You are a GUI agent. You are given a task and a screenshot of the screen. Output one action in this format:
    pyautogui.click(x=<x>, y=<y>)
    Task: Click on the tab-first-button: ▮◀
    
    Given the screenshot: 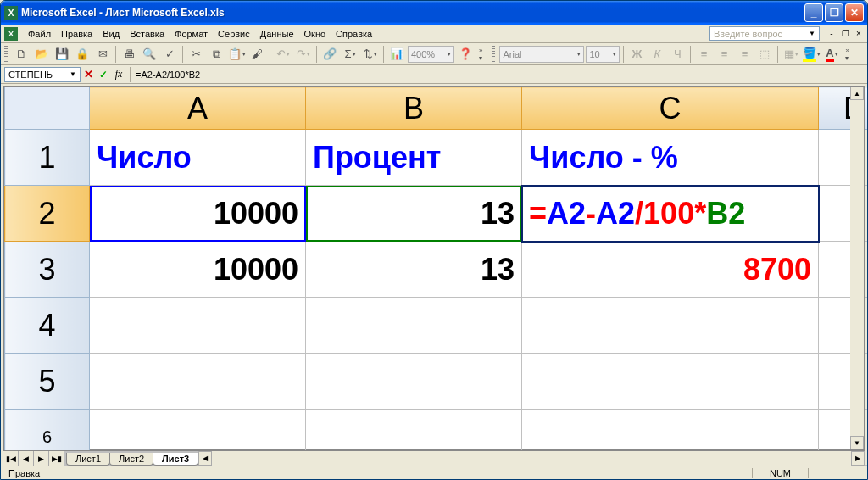 What is the action you would take?
    pyautogui.click(x=11, y=458)
    